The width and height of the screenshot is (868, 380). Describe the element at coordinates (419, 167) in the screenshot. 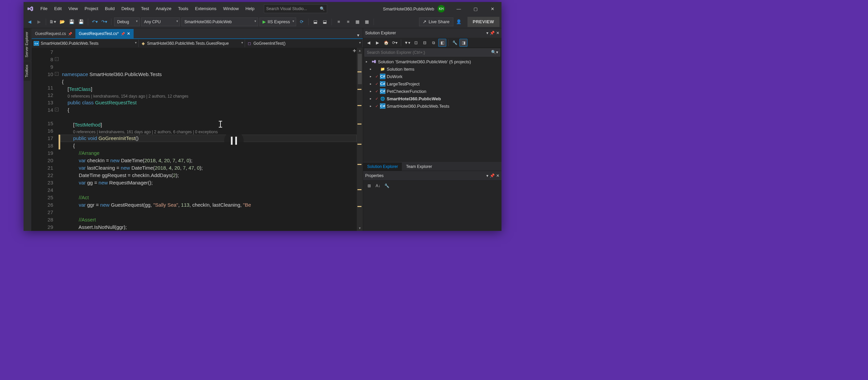

I see `explorer-tab: Team Explorer` at that location.